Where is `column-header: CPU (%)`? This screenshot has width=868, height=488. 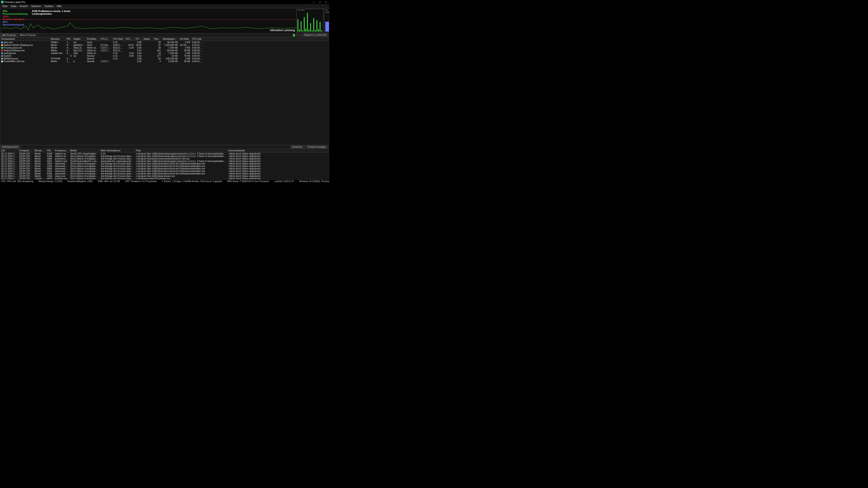
column-header: CPU (%) is located at coordinates (130, 39).